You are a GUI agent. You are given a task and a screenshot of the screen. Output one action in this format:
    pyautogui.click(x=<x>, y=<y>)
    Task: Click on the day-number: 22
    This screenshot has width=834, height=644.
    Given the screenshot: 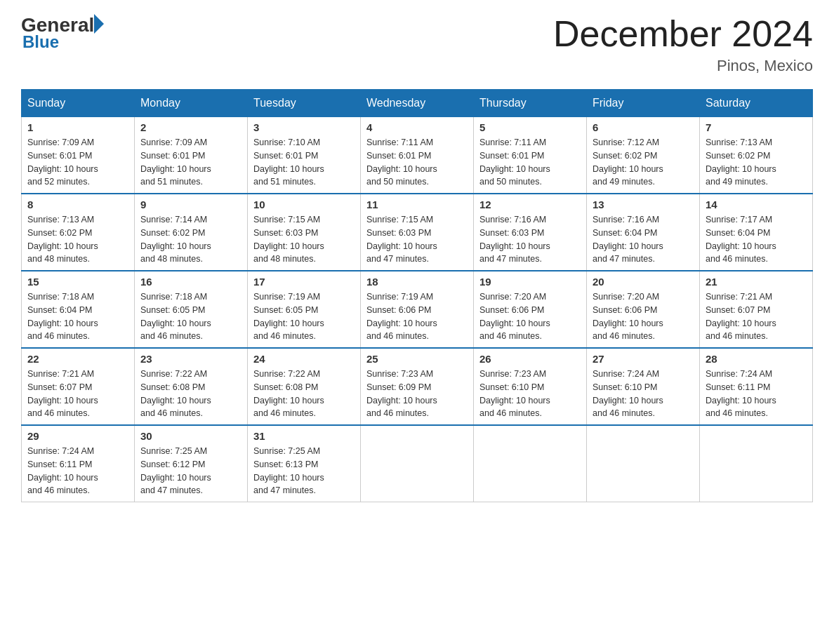 What is the action you would take?
    pyautogui.click(x=78, y=359)
    